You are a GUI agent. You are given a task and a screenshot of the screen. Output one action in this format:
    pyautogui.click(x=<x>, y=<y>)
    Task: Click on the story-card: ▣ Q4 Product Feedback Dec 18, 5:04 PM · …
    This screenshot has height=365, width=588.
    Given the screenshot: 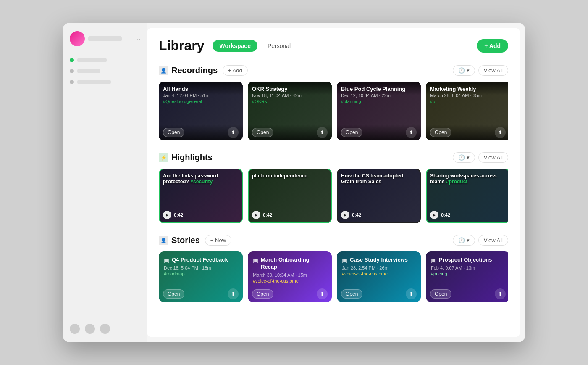 What is the action you would take?
    pyautogui.click(x=201, y=277)
    